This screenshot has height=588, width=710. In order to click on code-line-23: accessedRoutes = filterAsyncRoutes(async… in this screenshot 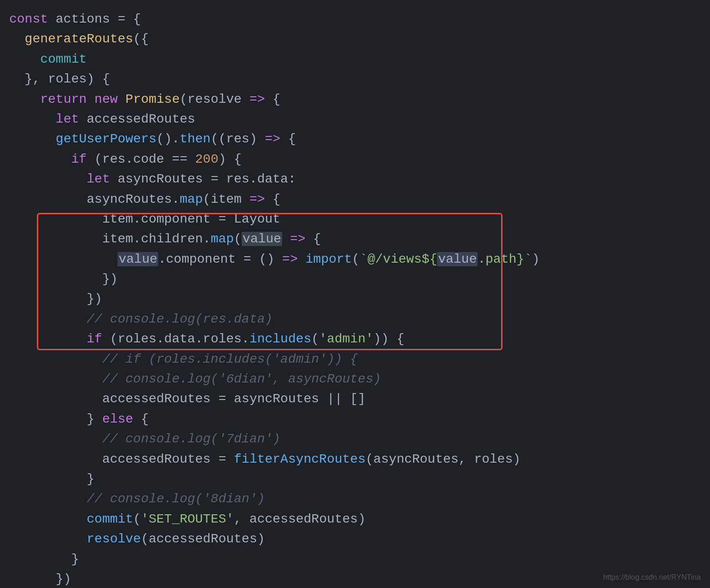, I will do `click(353, 459)`.